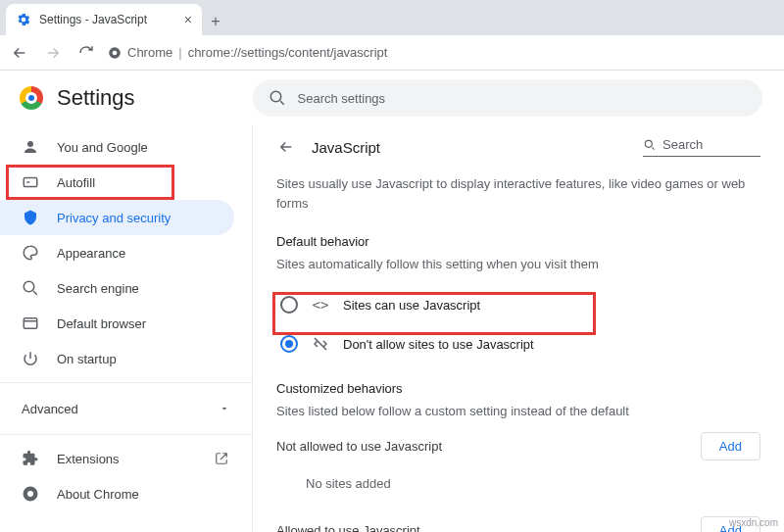  What do you see at coordinates (91, 253) in the screenshot?
I see `sidebar-item-label: Appearance` at bounding box center [91, 253].